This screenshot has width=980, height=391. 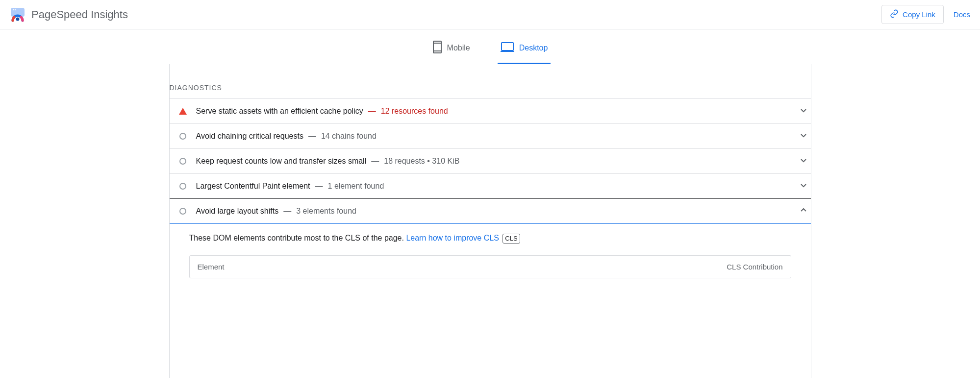 I want to click on diagnostics-heading: DIAGNOSTICS, so click(x=490, y=91).